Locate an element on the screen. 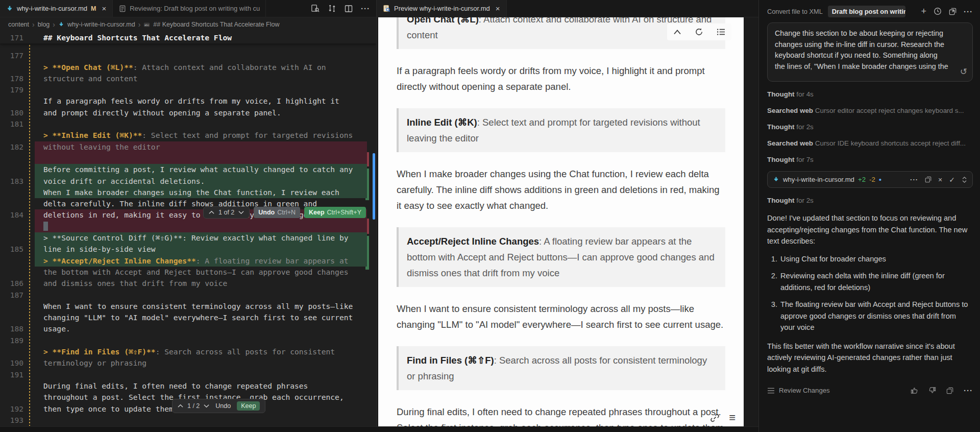 Image resolution: width=980 pixels, height=432 pixels. code-line: without leaving the editor is located at coordinates (188, 124).